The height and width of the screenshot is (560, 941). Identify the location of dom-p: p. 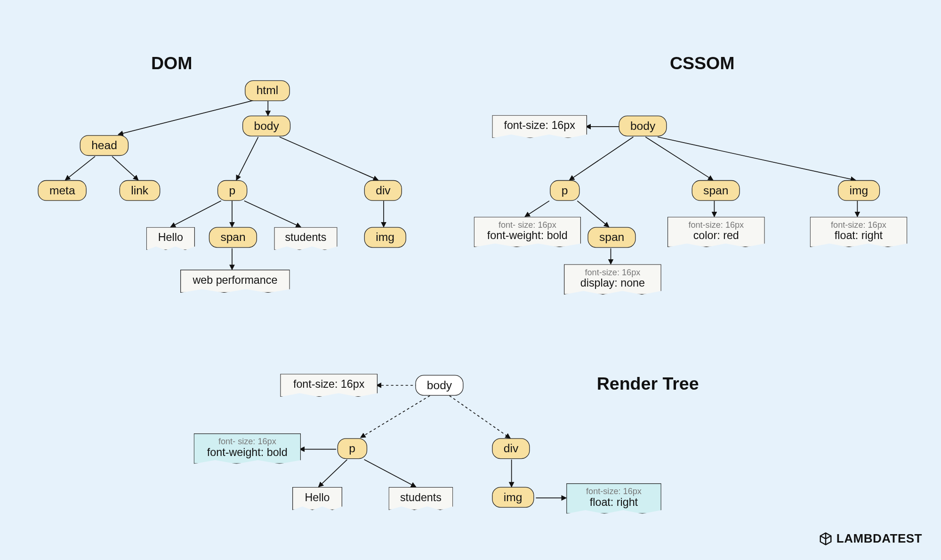
(232, 191).